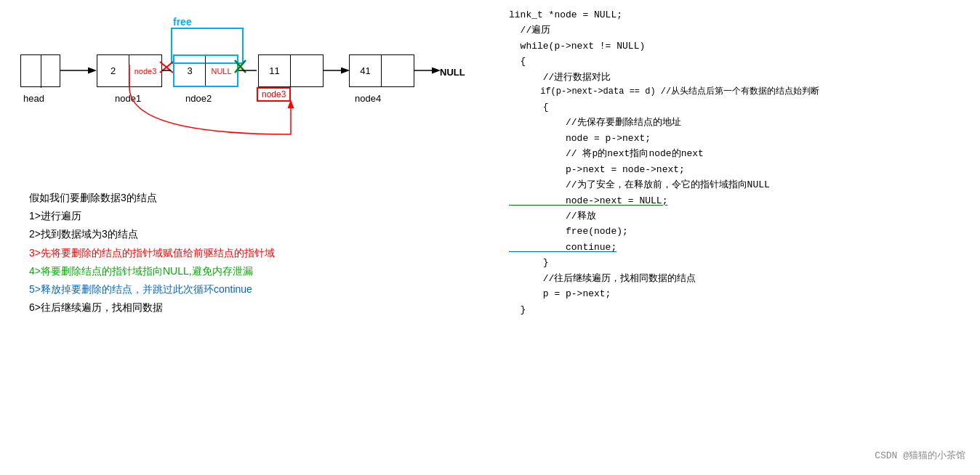 The image size is (980, 475). I want to click on node4-box: 41, so click(382, 71).